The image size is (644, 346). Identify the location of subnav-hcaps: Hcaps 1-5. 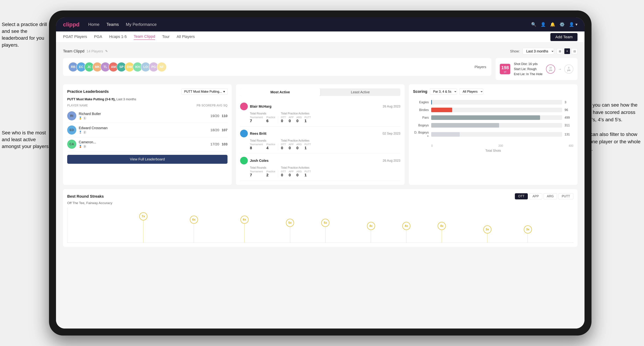
(118, 37).